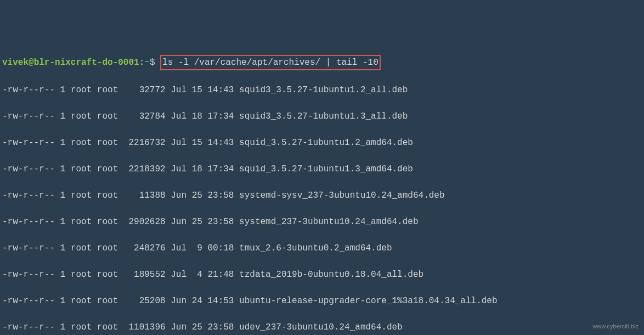 This screenshot has height=335, width=644. What do you see at coordinates (615, 326) in the screenshot?
I see `watermark: www.cyberciti.biz` at bounding box center [615, 326].